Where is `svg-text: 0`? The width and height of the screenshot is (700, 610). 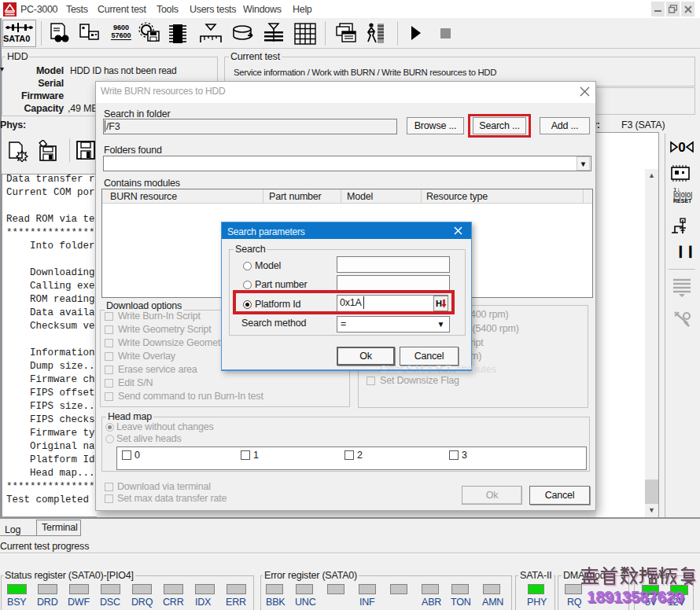
svg-text: 0 is located at coordinates (681, 148).